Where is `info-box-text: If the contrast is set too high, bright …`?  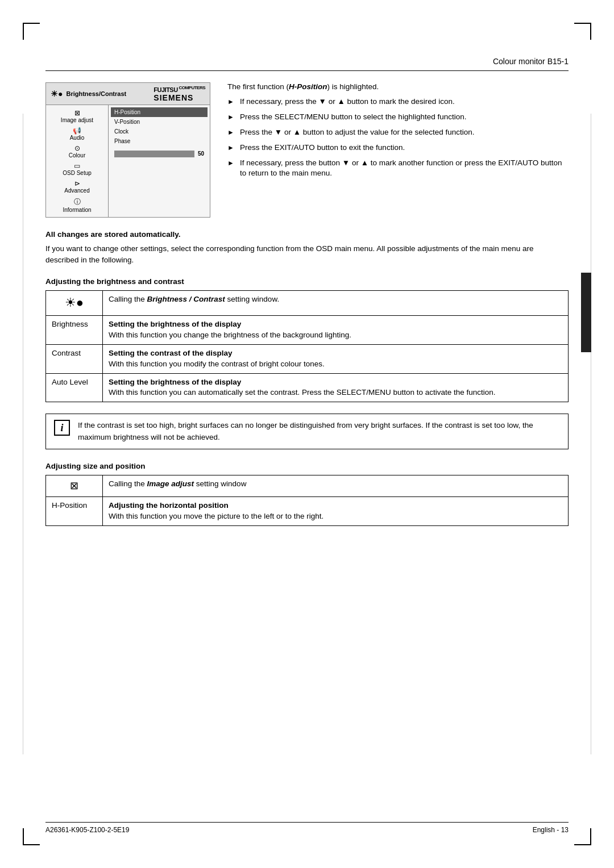 info-box-text: If the contrast is set too high, bright … is located at coordinates (319, 432).